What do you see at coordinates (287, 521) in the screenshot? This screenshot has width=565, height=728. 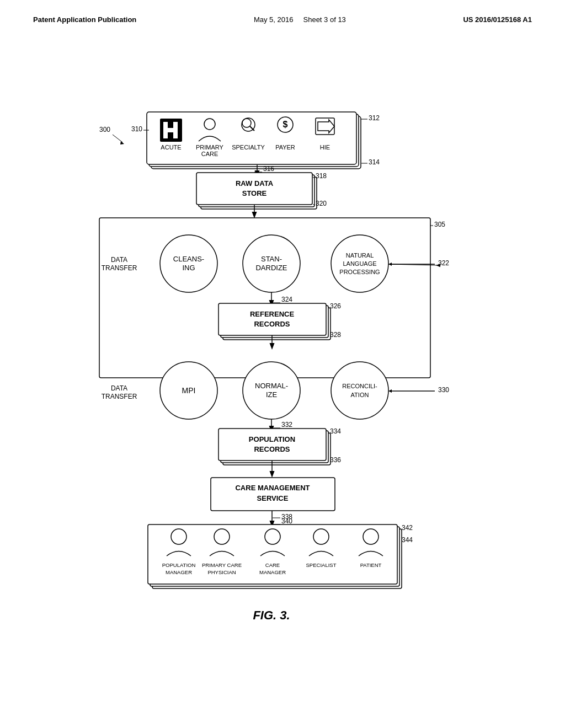 I see `svg-text: 340` at bounding box center [287, 521].